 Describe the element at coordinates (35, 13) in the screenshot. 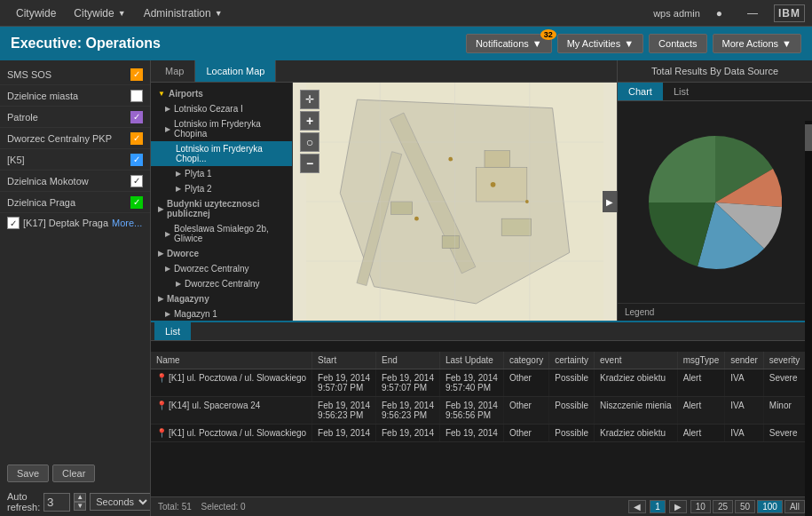

I see `citywide-label: Citywide` at that location.